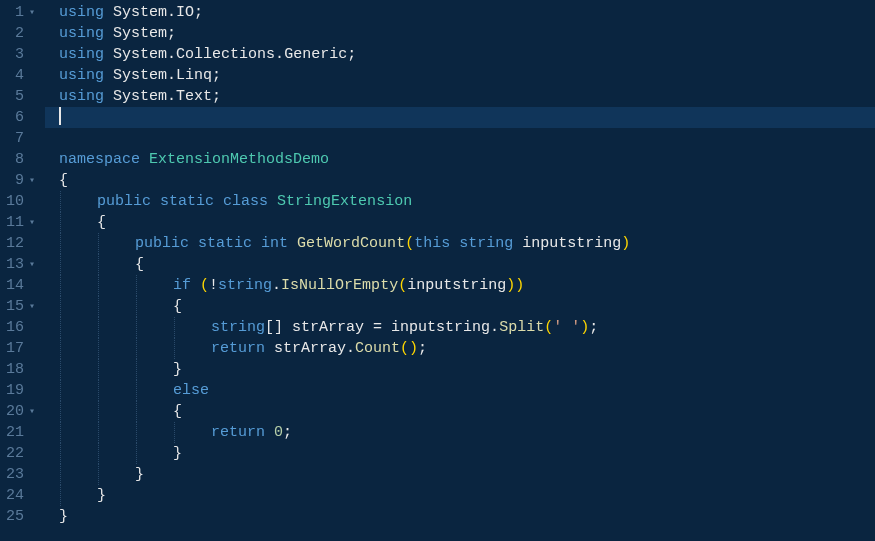 This screenshot has width=875, height=541. I want to click on code-line: namespace ExtensionMethodsDemo, so click(460, 160).